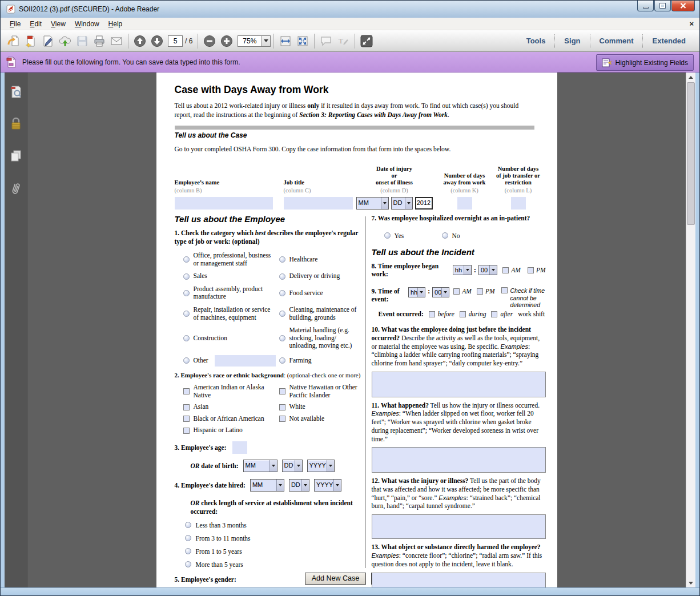 The width and height of the screenshot is (700, 596). What do you see at coordinates (486, 291) in the screenshot?
I see `checkbox-event-pm: PM` at bounding box center [486, 291].